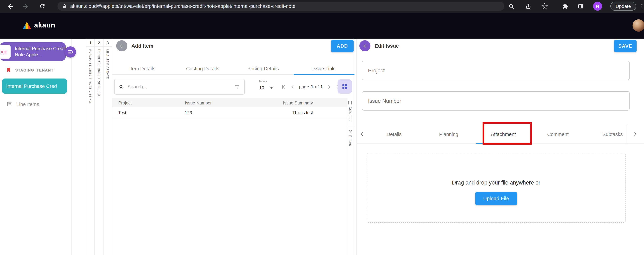 The image size is (644, 255). I want to click on sidebar-toggle-icon, so click(581, 6).